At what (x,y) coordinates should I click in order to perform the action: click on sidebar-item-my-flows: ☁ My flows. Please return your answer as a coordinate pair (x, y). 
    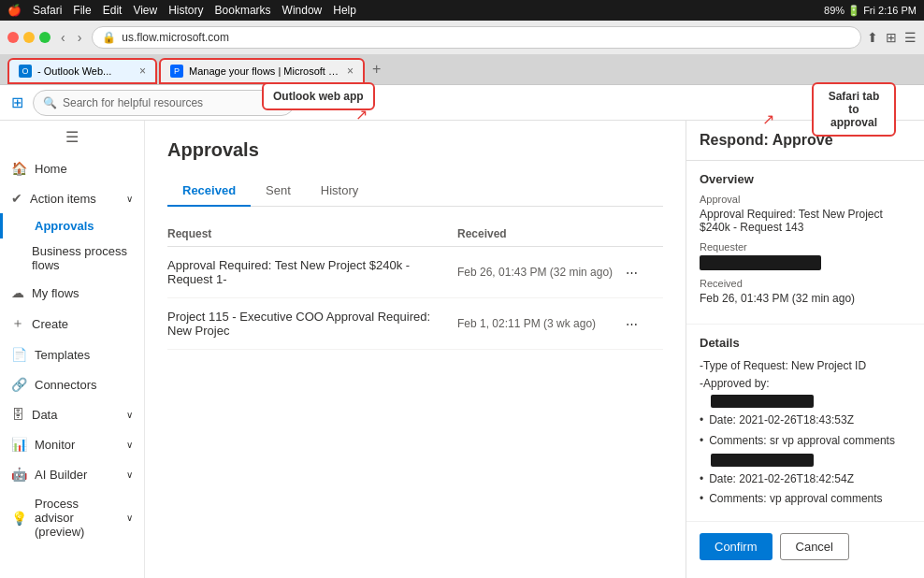
    Looking at the image, I should click on (72, 293).